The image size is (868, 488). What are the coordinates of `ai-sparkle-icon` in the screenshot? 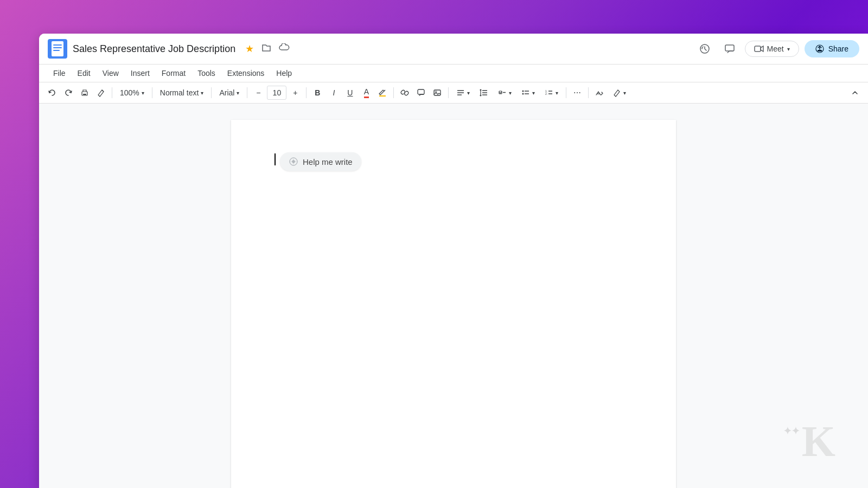 It's located at (293, 162).